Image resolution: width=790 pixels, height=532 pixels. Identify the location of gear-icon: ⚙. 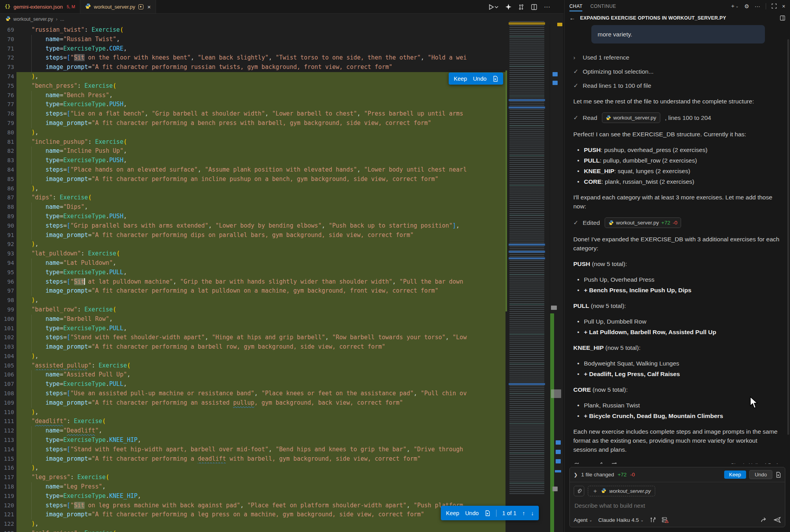
(747, 6).